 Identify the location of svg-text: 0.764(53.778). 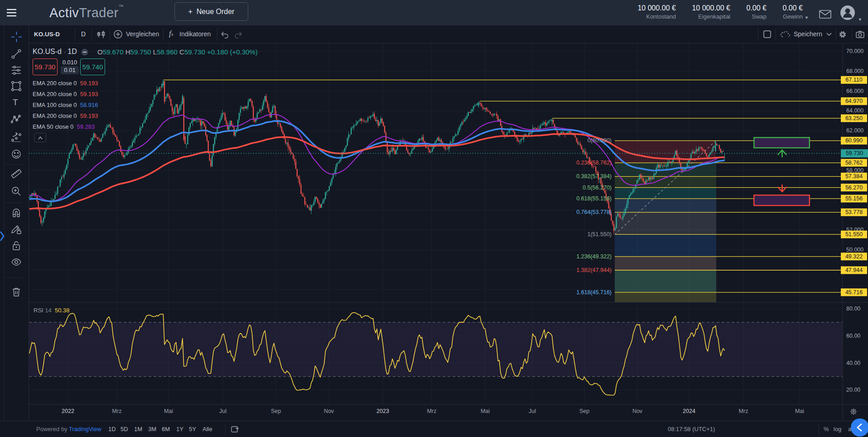
(594, 212).